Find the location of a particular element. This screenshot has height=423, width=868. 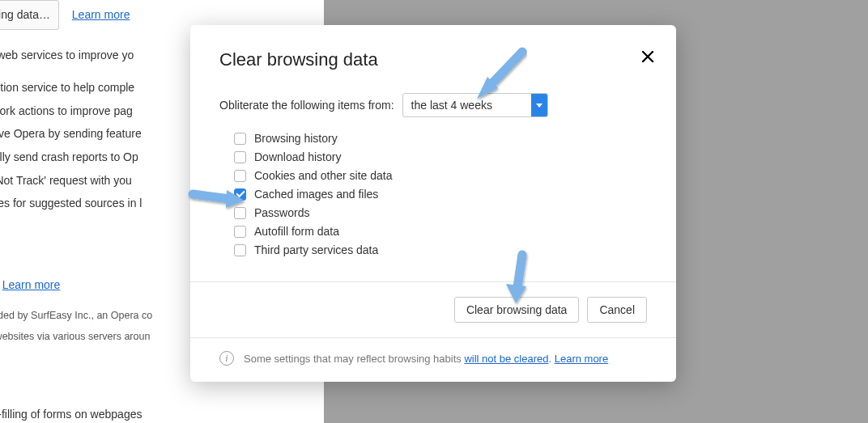

browsing-data-button-cutoff: wsing data… is located at coordinates (29, 15).